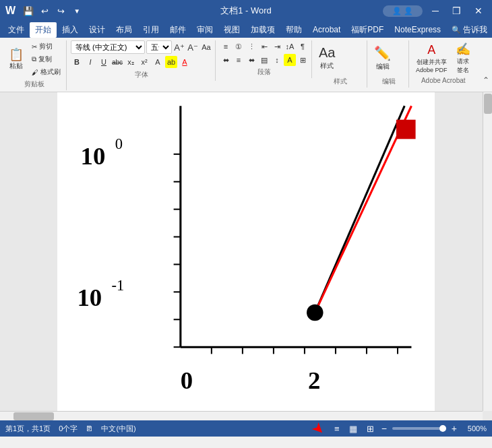 The width and height of the screenshot is (492, 448). Describe the element at coordinates (384, 428) in the screenshot. I see `zoom-minus: −` at that location.